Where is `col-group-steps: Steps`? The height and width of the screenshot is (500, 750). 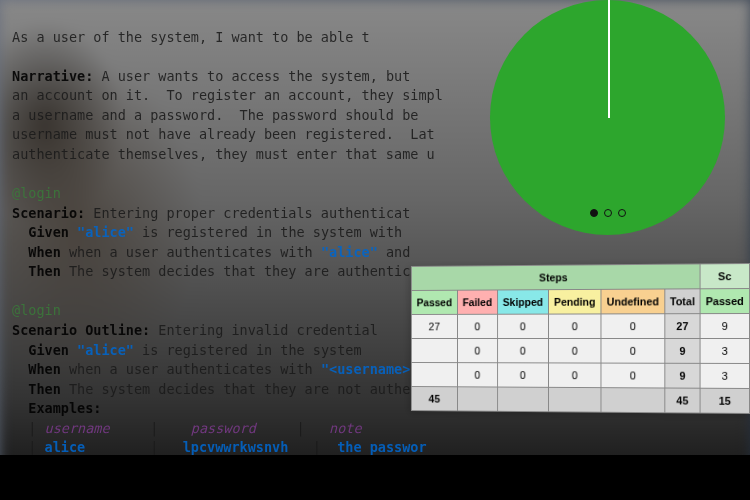 col-group-steps: Steps is located at coordinates (556, 278).